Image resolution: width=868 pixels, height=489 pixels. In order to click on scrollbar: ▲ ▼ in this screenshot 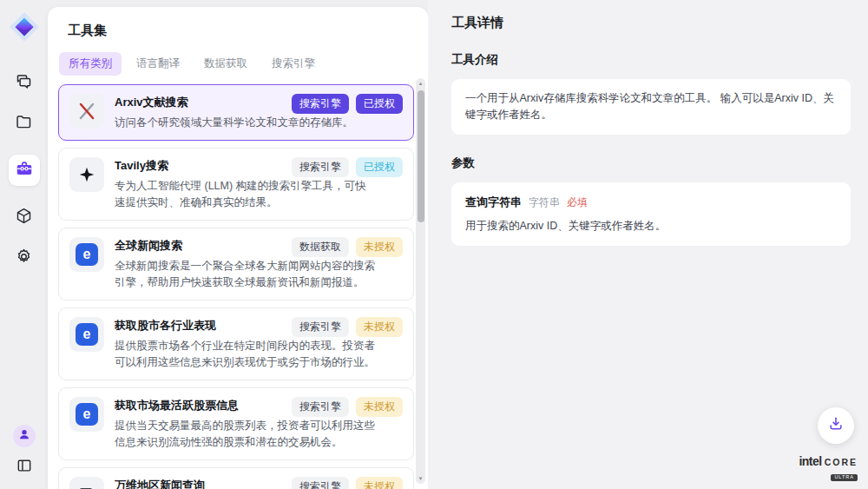, I will do `click(420, 281)`.